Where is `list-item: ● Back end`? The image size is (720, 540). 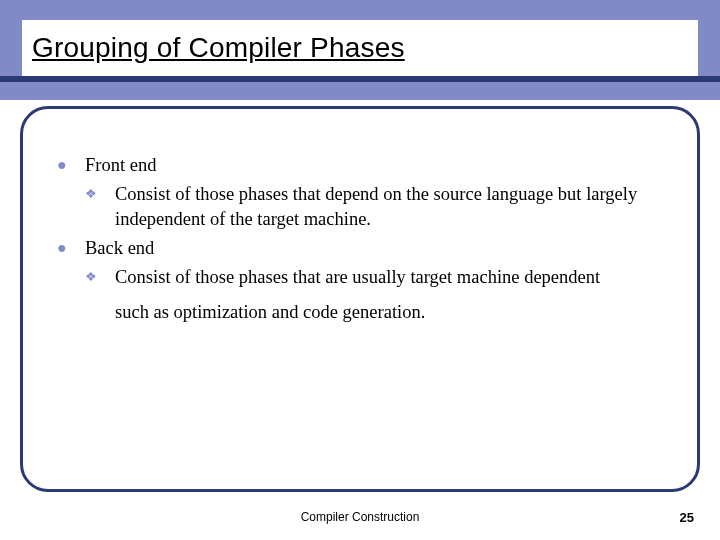 list-item: ● Back end is located at coordinates (360, 248).